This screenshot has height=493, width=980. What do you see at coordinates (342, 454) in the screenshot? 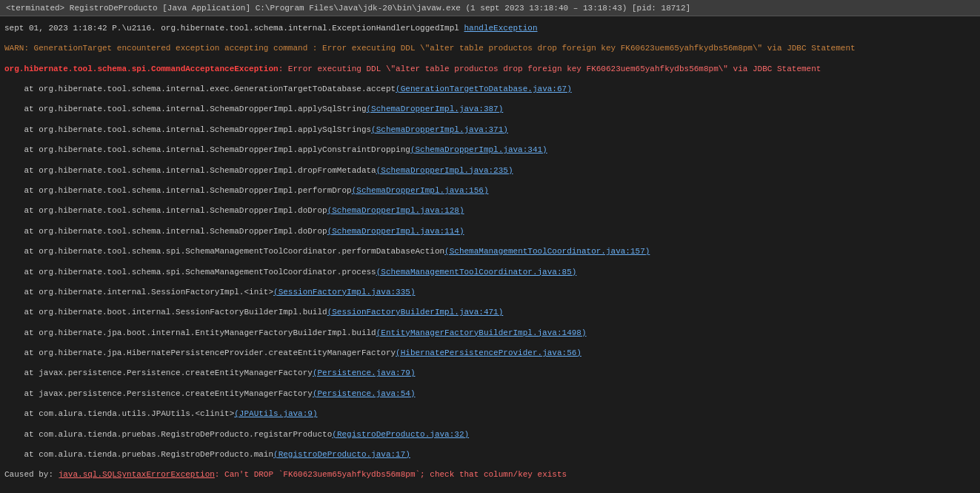
I see `stack-link: (RegistroDeProducto.java:17)` at bounding box center [342, 454].